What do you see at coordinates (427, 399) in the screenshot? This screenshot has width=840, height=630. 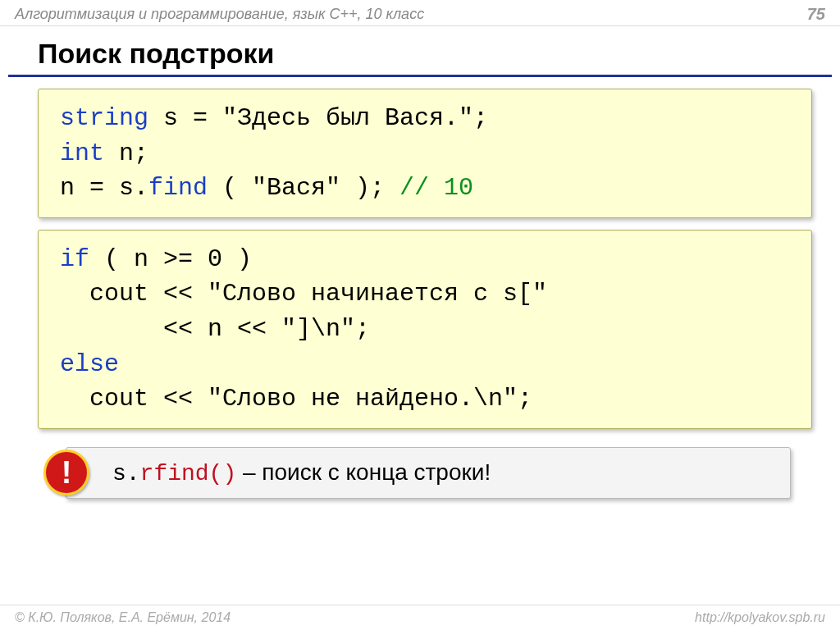 I see `code-line: cout << "Слово не найдено.\n";` at bounding box center [427, 399].